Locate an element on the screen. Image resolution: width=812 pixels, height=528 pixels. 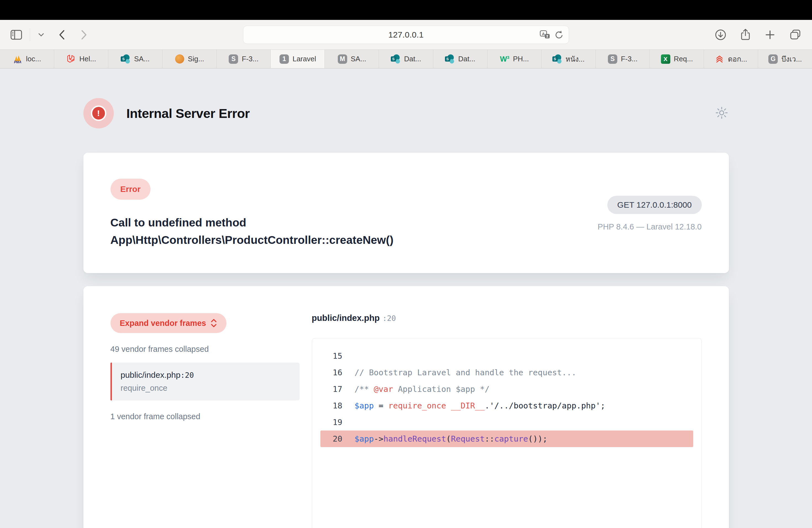
url-bar: 127.0.0.1 A is located at coordinates (406, 35).